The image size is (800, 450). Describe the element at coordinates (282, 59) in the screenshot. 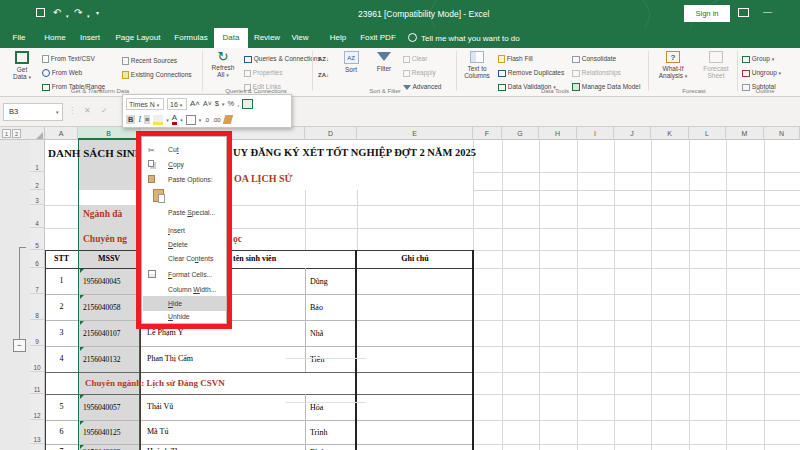

I see `queries-connections-button: Queries & Connections` at that location.